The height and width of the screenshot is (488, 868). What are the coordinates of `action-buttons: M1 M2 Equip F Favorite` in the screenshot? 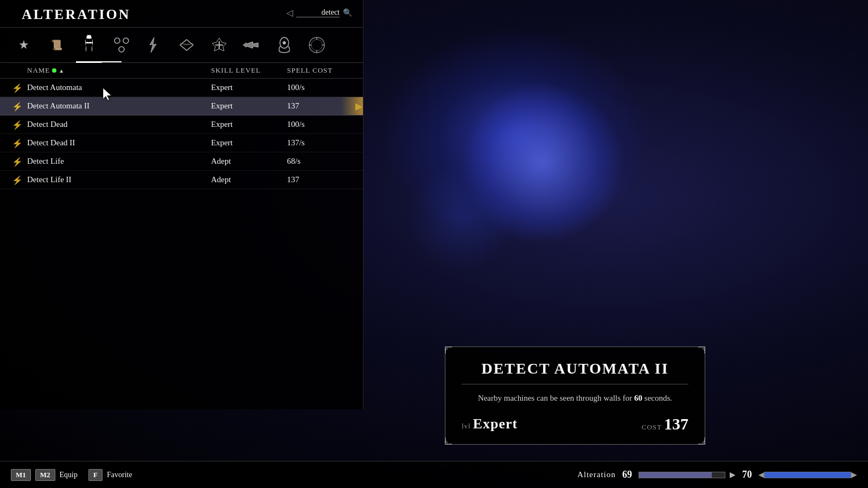 It's located at (75, 475).